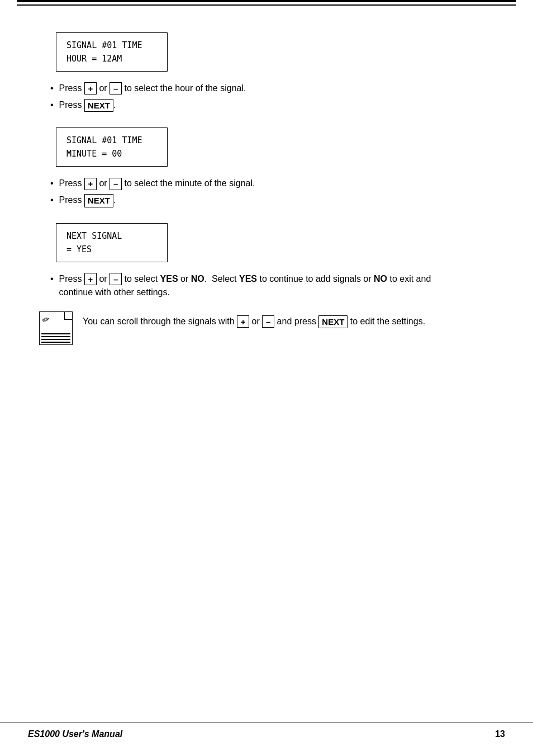 The image size is (533, 756). Describe the element at coordinates (112, 154) in the screenshot. I see `lcd2-line2: MINUTE = 00` at that location.